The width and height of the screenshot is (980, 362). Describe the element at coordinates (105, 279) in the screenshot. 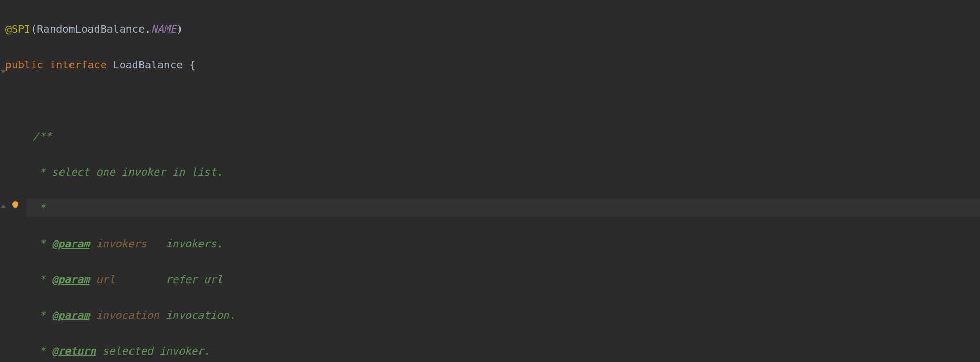

I see `javadoc-param-name: url` at that location.